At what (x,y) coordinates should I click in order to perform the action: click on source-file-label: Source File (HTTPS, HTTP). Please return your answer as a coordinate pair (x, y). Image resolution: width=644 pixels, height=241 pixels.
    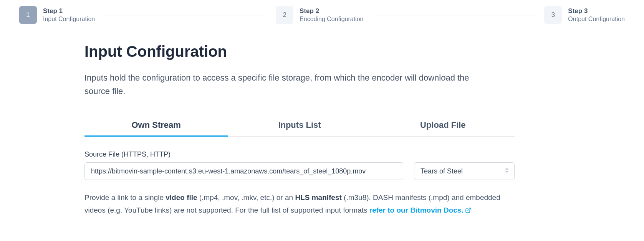
    Looking at the image, I should click on (300, 154).